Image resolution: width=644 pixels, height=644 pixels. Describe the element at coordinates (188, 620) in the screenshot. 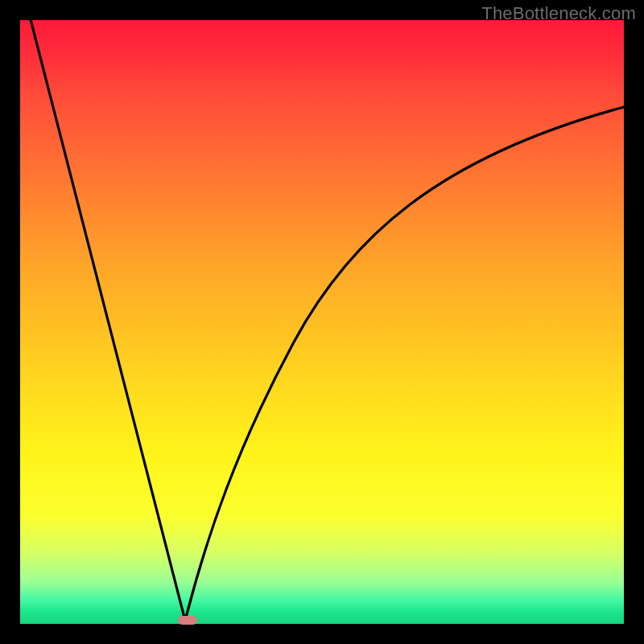

I see `minimum-marker` at that location.